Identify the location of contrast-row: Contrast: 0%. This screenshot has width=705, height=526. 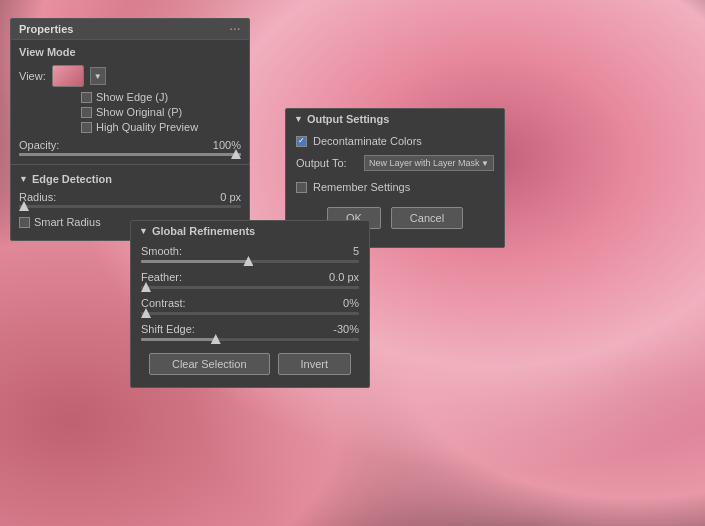
(250, 306).